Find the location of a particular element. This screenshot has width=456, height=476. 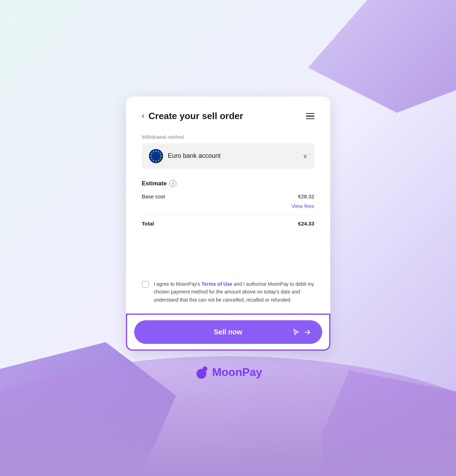

arrow-right-icon is located at coordinates (307, 332).